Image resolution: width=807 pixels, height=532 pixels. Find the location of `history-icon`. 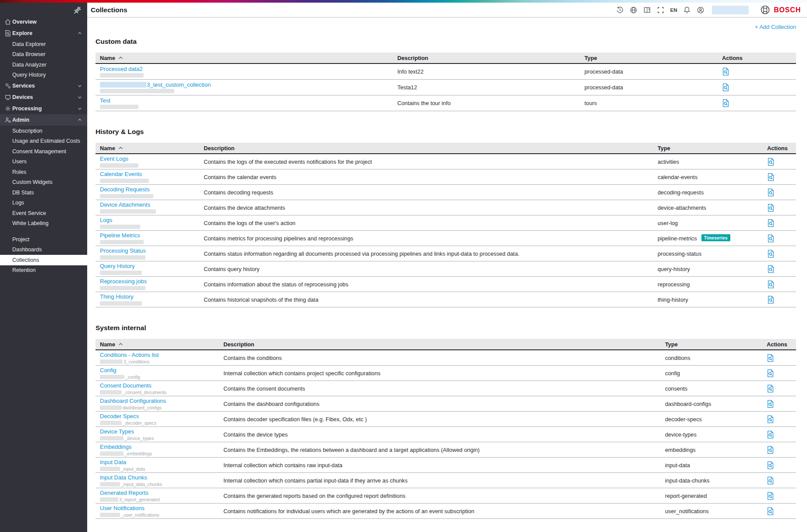

history-icon is located at coordinates (620, 10).